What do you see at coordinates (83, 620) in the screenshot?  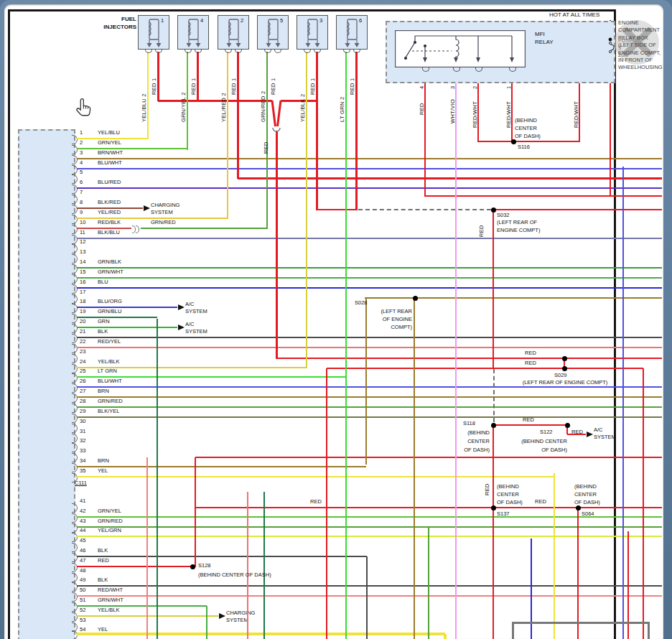 I see `connector-pin-number: 53` at bounding box center [83, 620].